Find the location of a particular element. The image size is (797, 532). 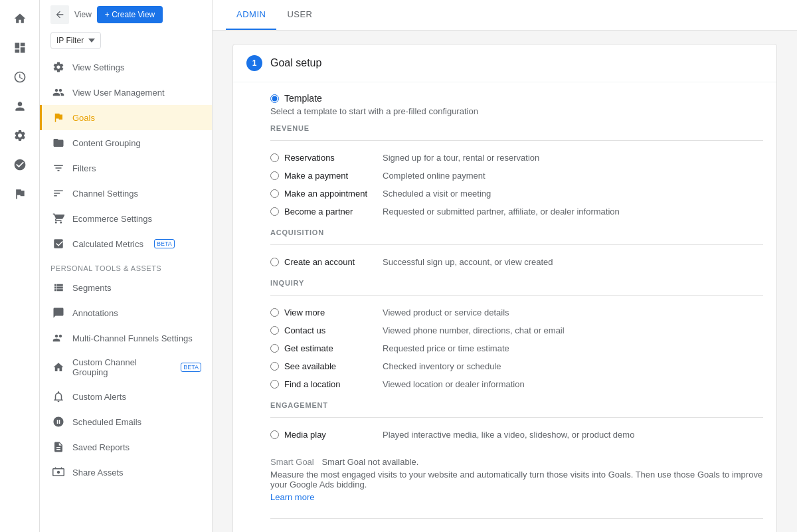

sidebar-item-view-user-management: View User Management is located at coordinates (126, 92).